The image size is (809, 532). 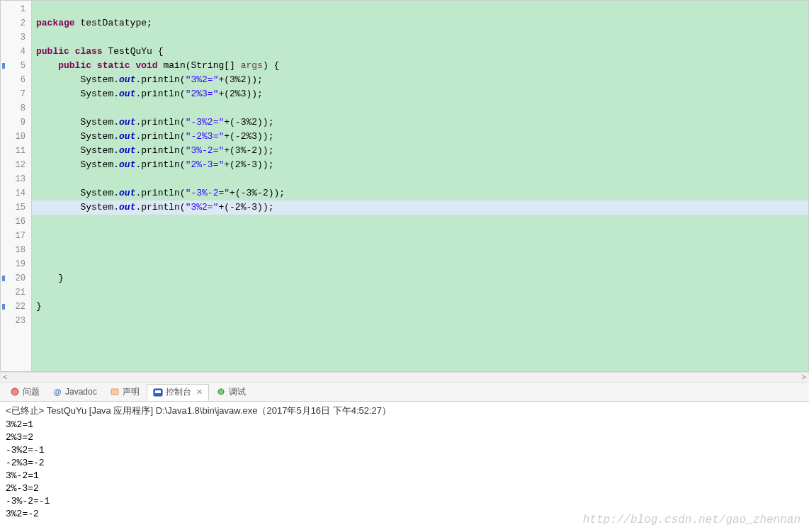 I want to click on gutter-line: 21, so click(x=16, y=293).